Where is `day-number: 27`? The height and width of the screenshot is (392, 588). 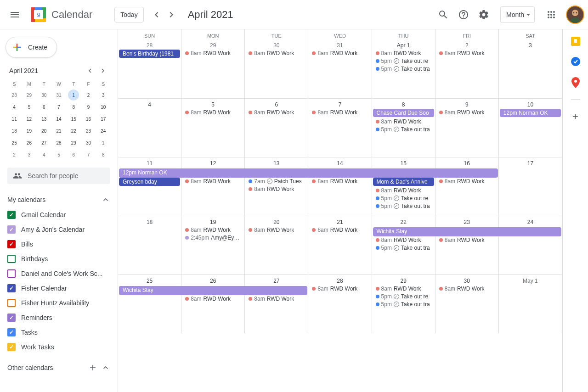 day-number: 27 is located at coordinates (277, 280).